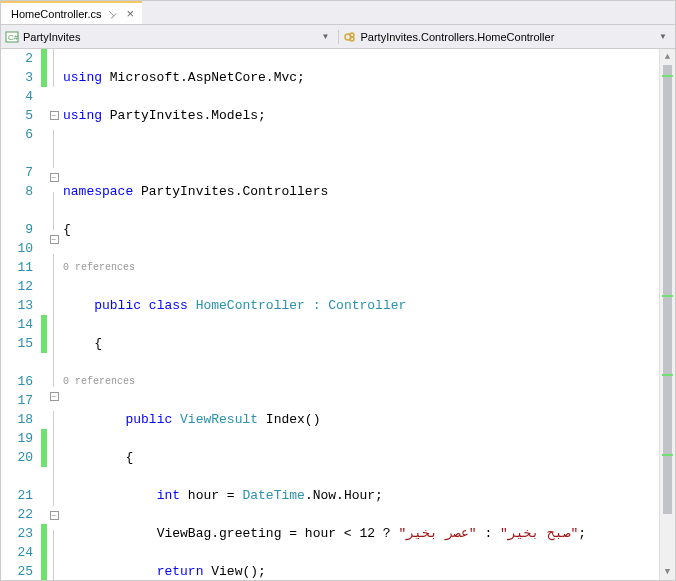 This screenshot has height=581, width=676. Describe the element at coordinates (17, 344) in the screenshot. I see `line-number: 15` at that location.